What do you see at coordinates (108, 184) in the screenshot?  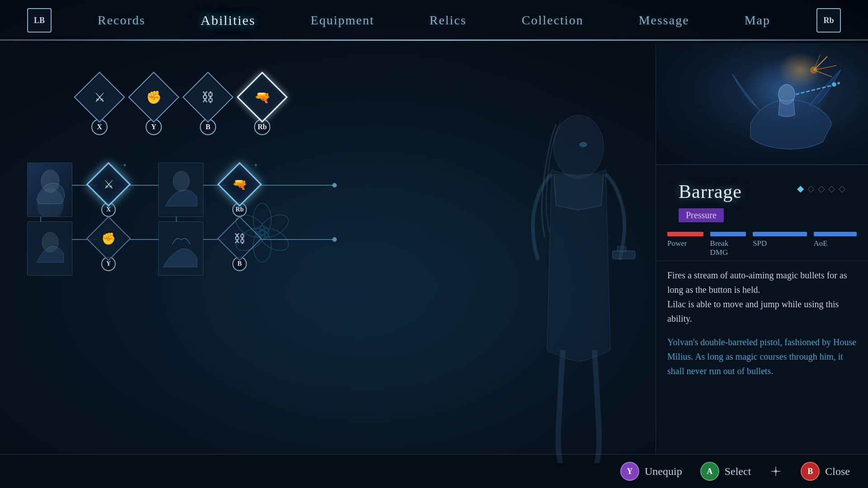 I see `sword-node-icon: ⚔` at bounding box center [108, 184].